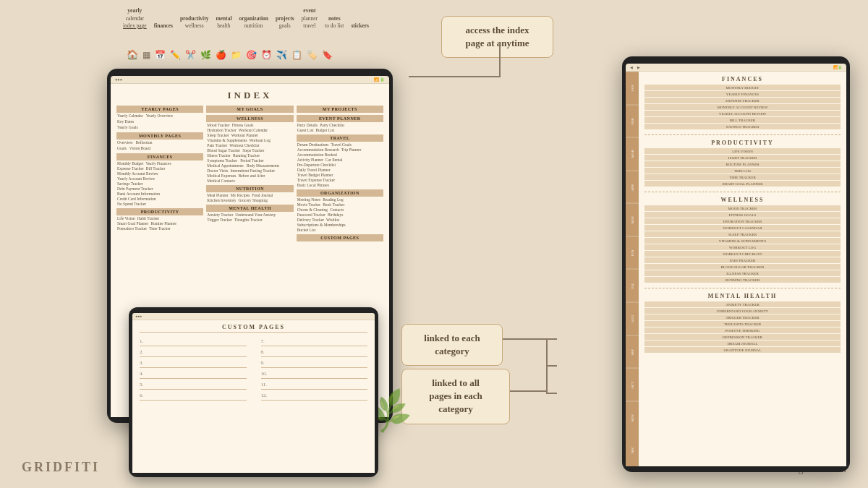  I want to click on nav-tab-projects: projects goals, so click(285, 23).